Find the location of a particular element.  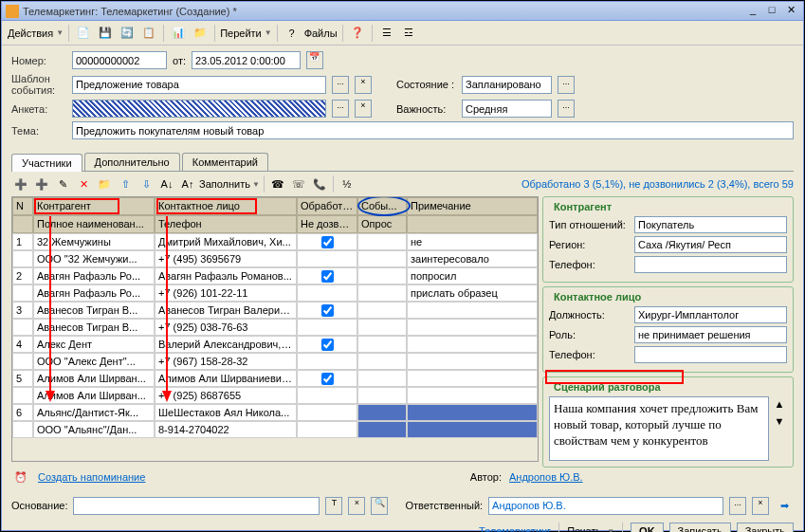

basis-clear-button: × is located at coordinates (357, 506).